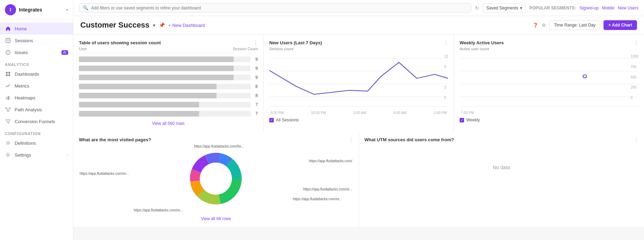  What do you see at coordinates (67, 10) in the screenshot?
I see `sidebar-chevron-icon: ▾` at bounding box center [67, 10].